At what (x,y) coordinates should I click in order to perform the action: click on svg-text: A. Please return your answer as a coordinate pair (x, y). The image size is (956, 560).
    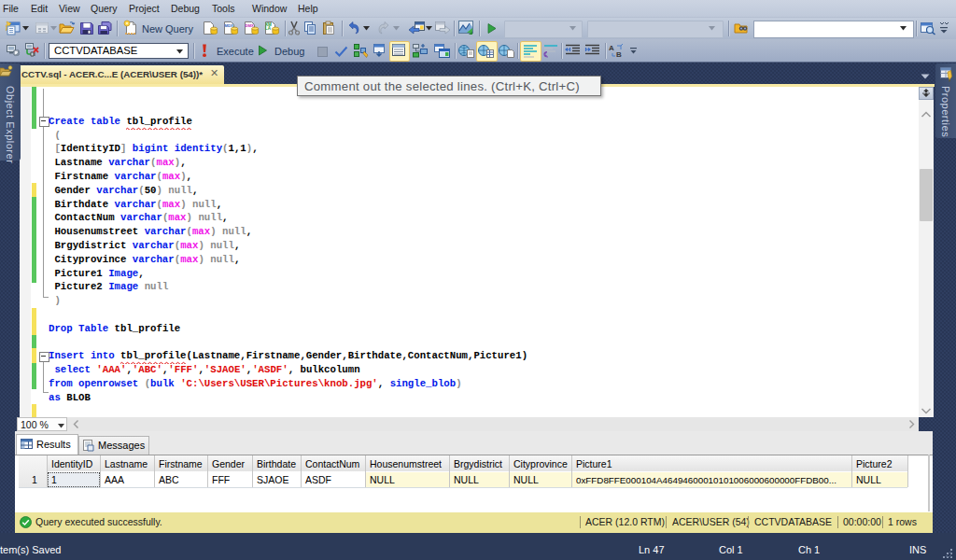
    Looking at the image, I should click on (612, 49).